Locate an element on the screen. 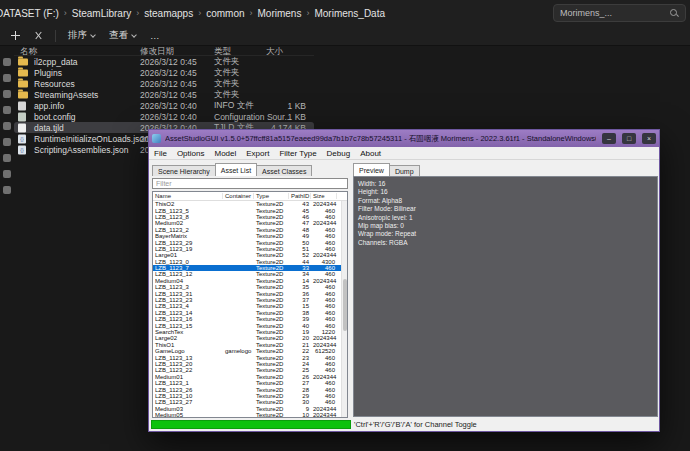 Image resolution: width=690 pixels, height=451 pixels. ellipsis-icon: … is located at coordinates (155, 36).